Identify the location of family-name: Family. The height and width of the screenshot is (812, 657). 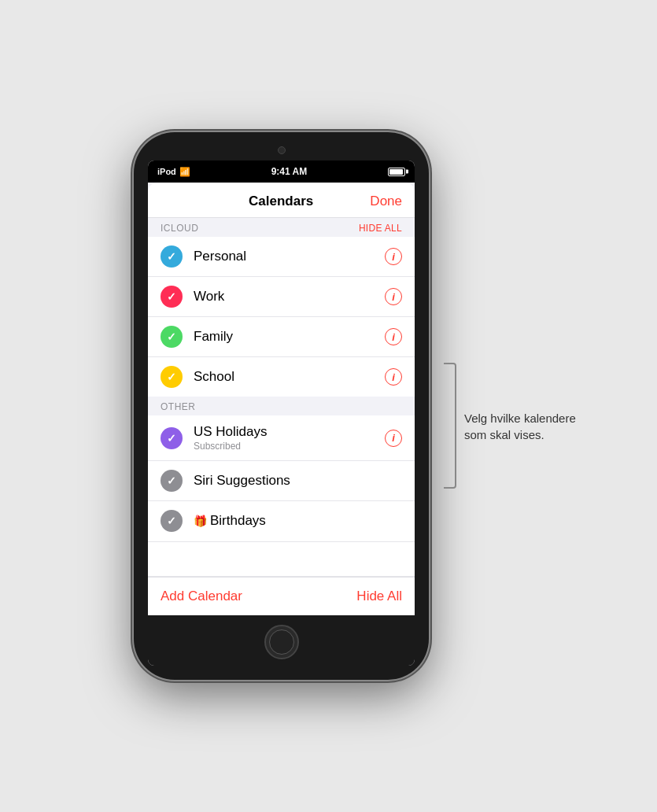
(290, 337).